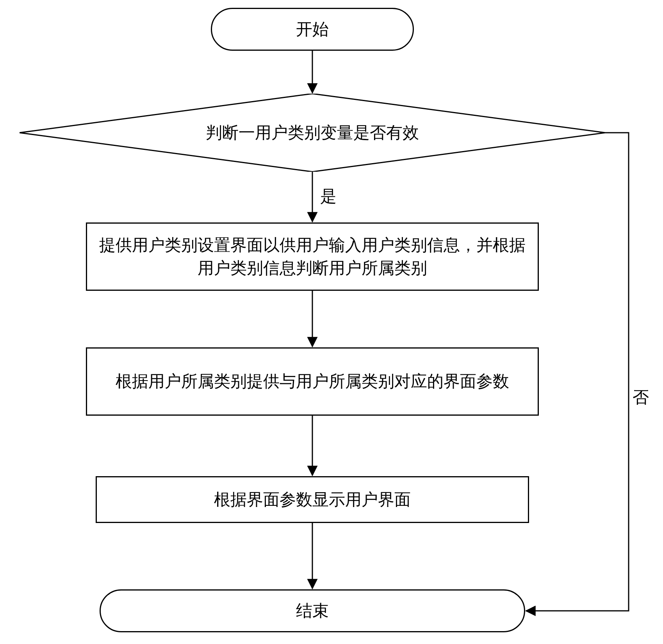 This screenshot has width=663, height=644. I want to click on start-label: 开始, so click(312, 30).